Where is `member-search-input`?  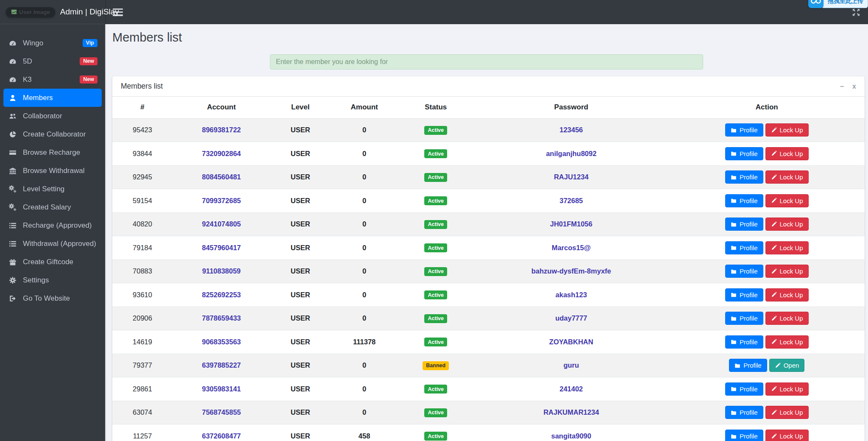
member-search-input is located at coordinates (487, 62).